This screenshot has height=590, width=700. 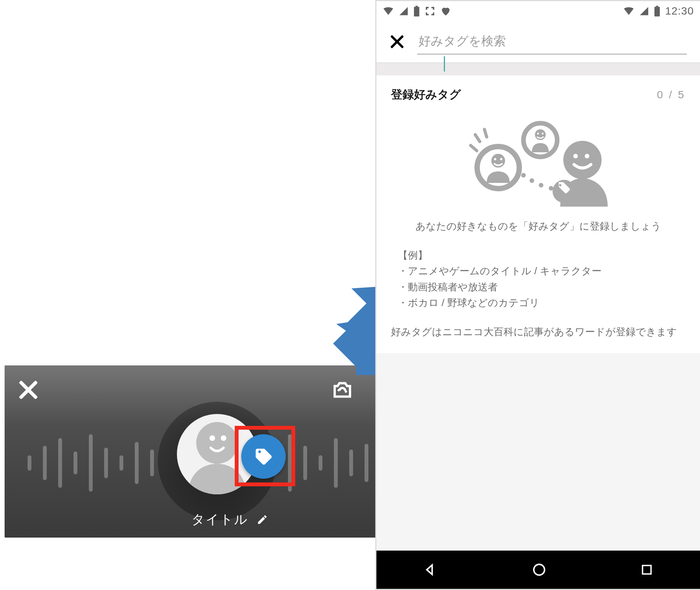 What do you see at coordinates (538, 69) in the screenshot?
I see `divider-bar` at bounding box center [538, 69].